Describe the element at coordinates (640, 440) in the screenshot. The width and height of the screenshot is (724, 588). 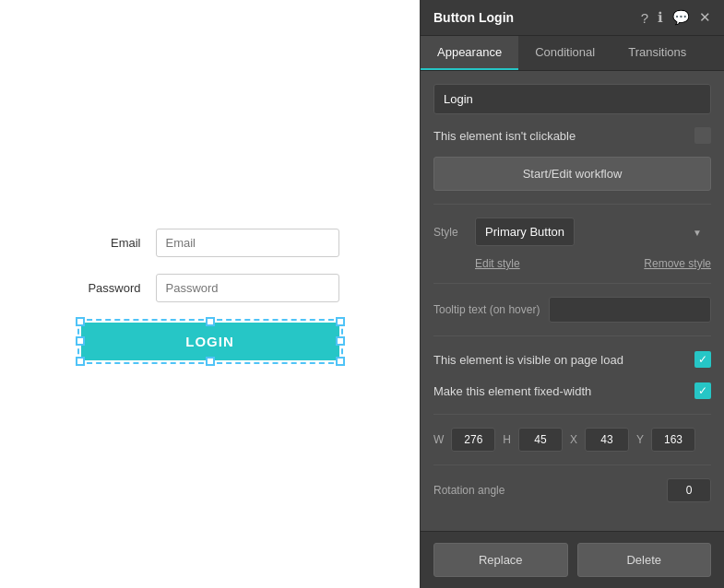
I see `y-label: Y` at that location.